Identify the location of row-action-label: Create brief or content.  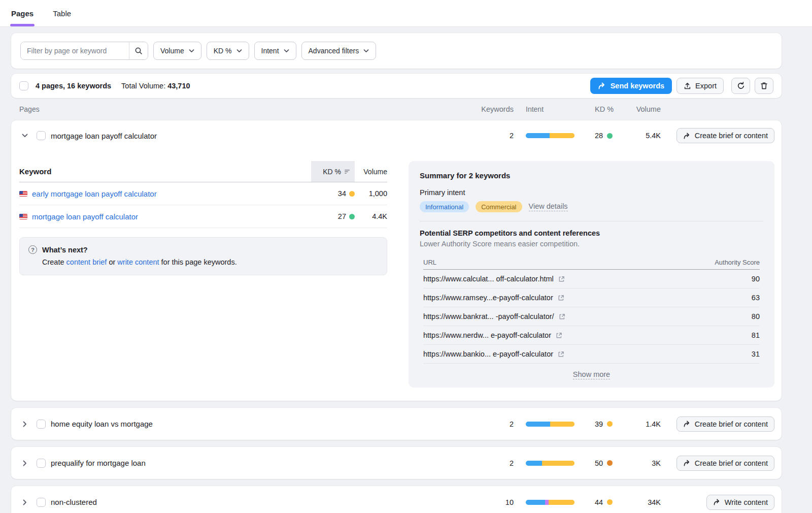
(731, 463).